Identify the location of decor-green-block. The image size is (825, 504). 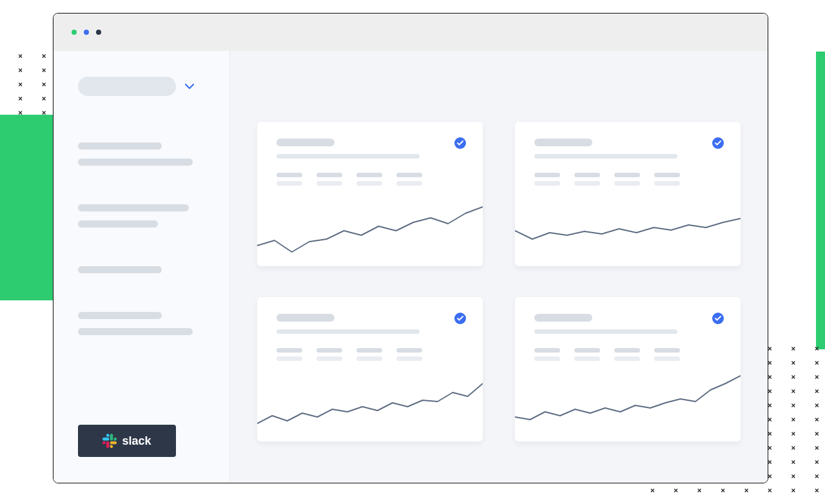
(26, 208).